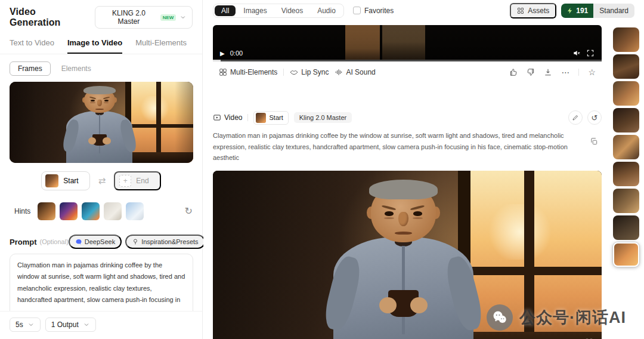 The width and height of the screenshot is (644, 339). Describe the element at coordinates (95, 242) in the screenshot. I see `deepseek-button: DeepSeek` at that location.